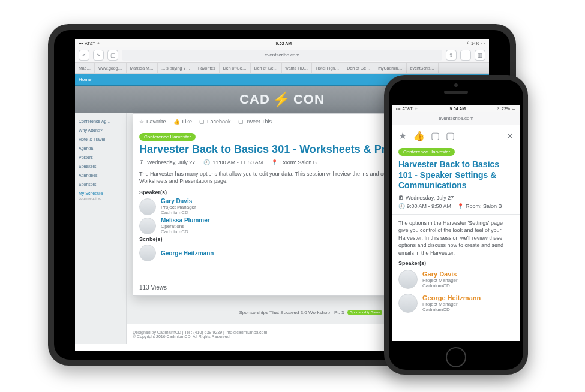 This screenshot has width=585, height=392. What do you see at coordinates (200, 337) in the screenshot?
I see `footer-line-2: © Copyright 2016 CadmiumCD. All Rights R…` at bounding box center [200, 337].